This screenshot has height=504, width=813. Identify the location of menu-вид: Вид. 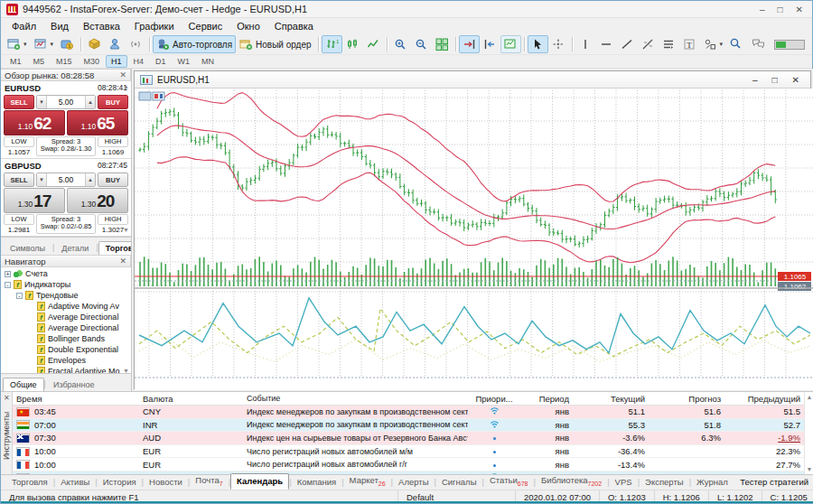
(60, 26).